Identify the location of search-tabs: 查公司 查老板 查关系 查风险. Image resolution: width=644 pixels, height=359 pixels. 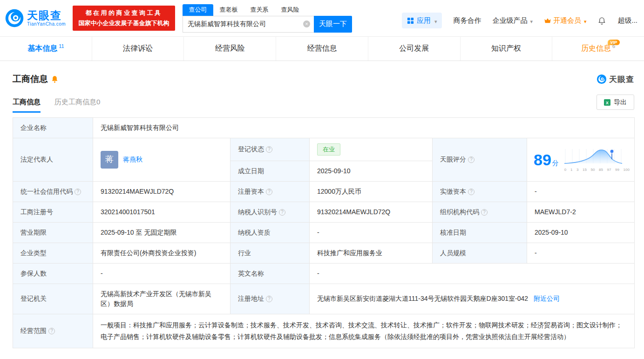
(267, 10).